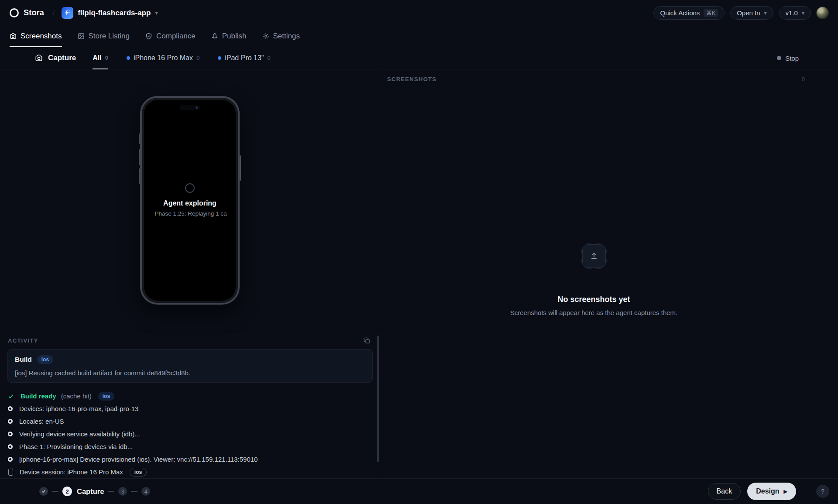  Describe the element at coordinates (378, 399) in the screenshot. I see `activity-scrollbar` at that location.